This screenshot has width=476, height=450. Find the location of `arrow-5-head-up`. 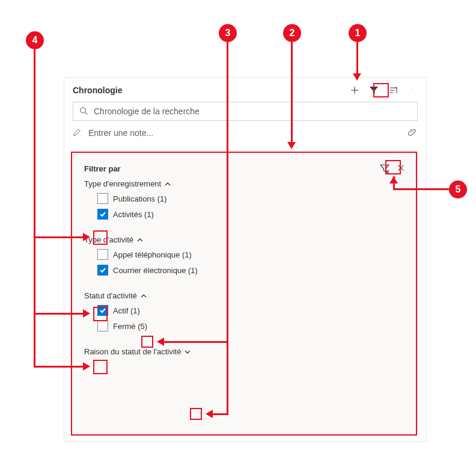

arrow-5-head-up is located at coordinates (394, 180).